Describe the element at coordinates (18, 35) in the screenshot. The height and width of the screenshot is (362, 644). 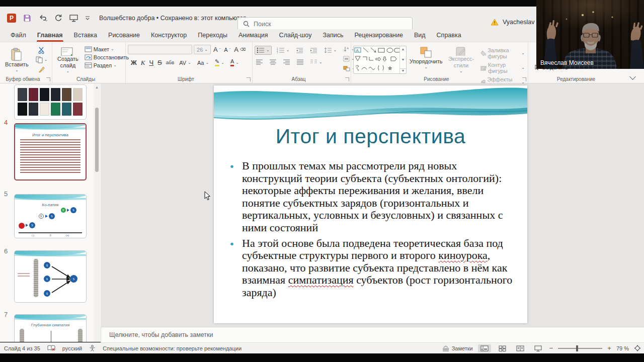
I see `tab-file: Файл` at that location.